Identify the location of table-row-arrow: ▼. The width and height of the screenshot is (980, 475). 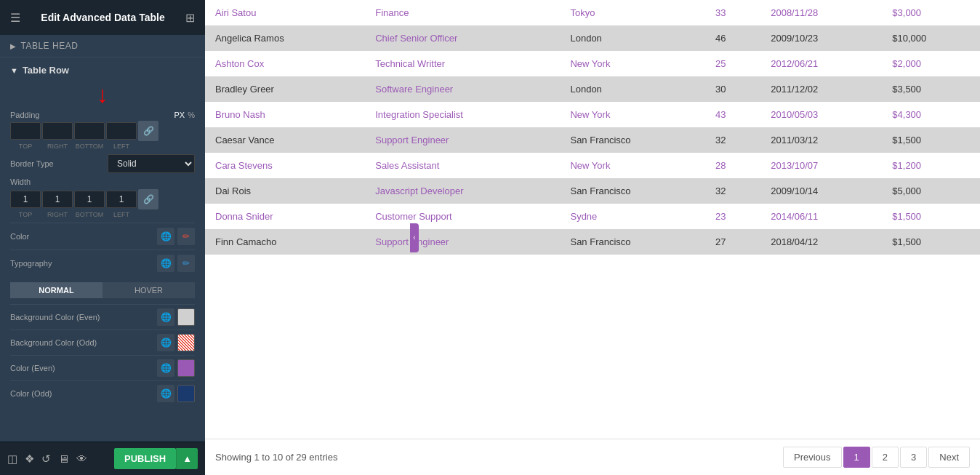
(15, 71).